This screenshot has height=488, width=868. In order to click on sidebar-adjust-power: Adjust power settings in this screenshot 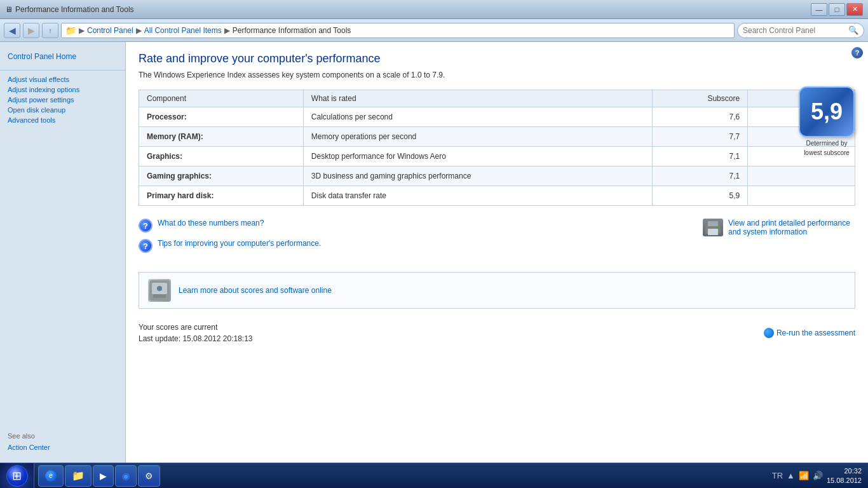, I will do `click(62, 100)`.